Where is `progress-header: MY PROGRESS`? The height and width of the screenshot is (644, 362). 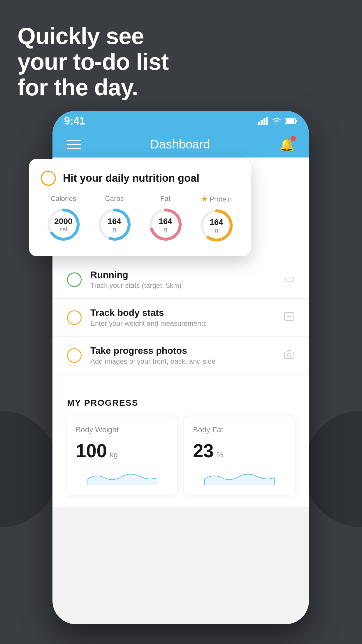 progress-header: MY PROGRESS is located at coordinates (181, 403).